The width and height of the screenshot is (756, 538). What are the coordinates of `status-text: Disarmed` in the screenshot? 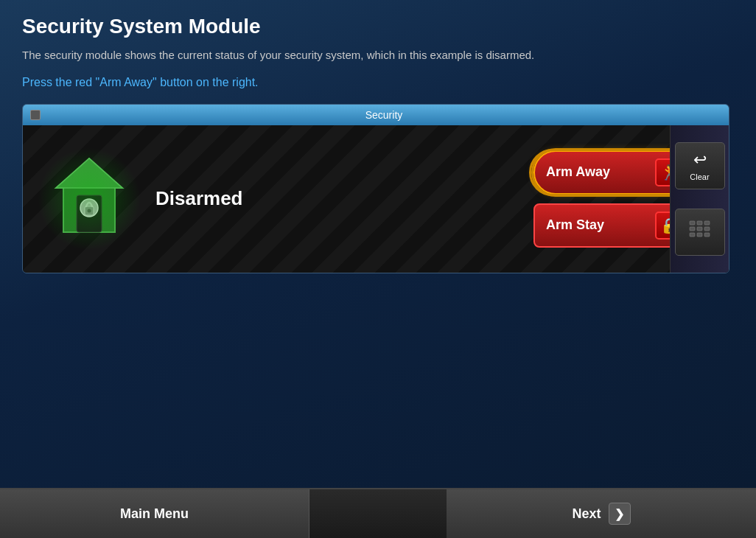 It's located at (199, 199).